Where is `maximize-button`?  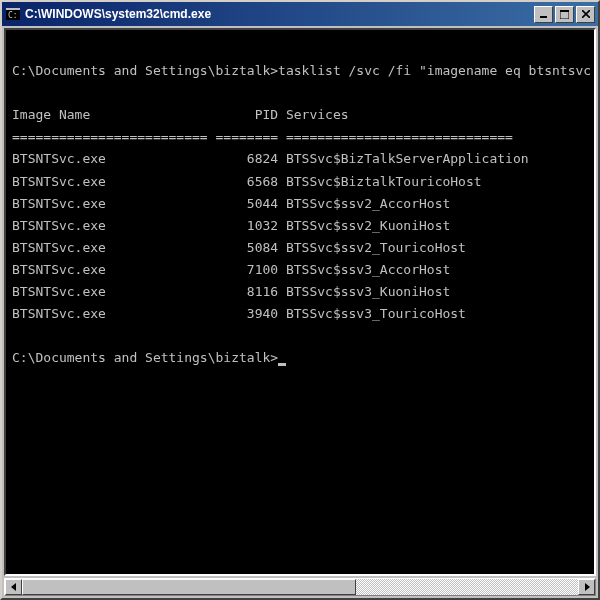 maximize-button is located at coordinates (564, 14).